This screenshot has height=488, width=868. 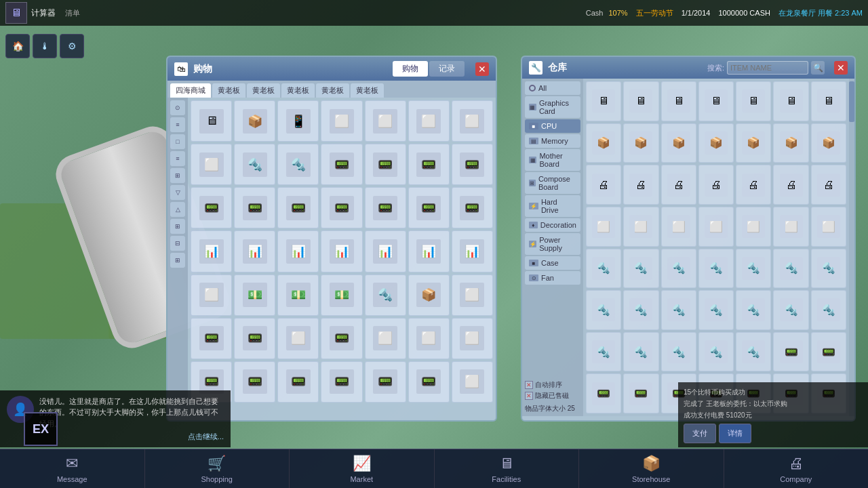 I want to click on filter-decoration: ♦ Decoration, so click(x=553, y=225).